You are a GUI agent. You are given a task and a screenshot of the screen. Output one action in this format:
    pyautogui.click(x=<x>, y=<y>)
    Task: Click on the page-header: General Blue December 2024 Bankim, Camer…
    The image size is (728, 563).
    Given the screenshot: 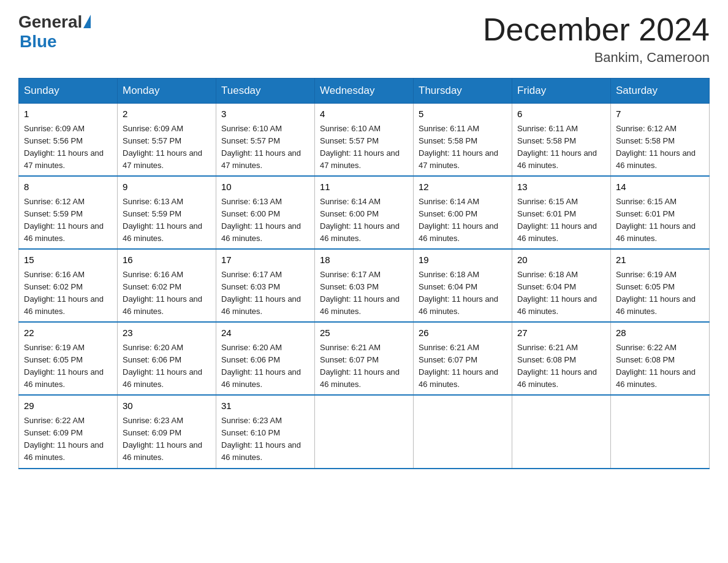 What is the action you would take?
    pyautogui.click(x=364, y=39)
    